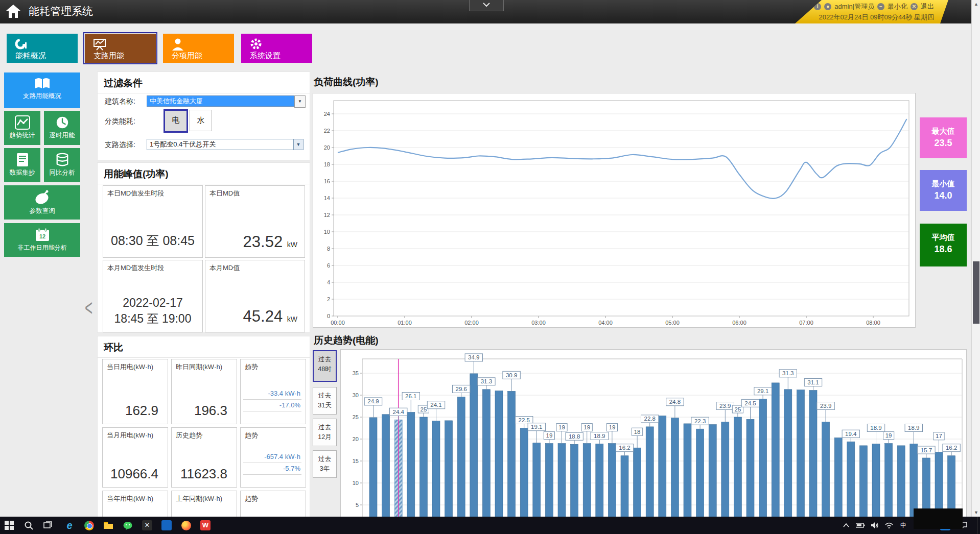 Image resolution: width=980 pixels, height=534 pixels. What do you see at coordinates (860, 525) in the screenshot?
I see `battery-icon` at bounding box center [860, 525].